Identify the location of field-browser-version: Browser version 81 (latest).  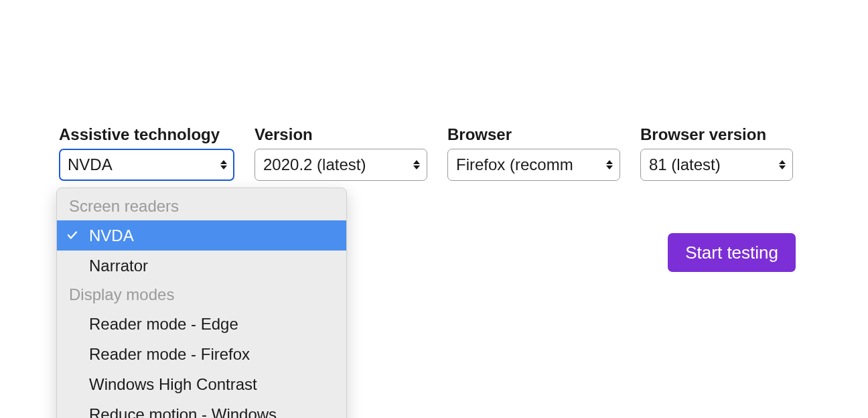
(717, 153).